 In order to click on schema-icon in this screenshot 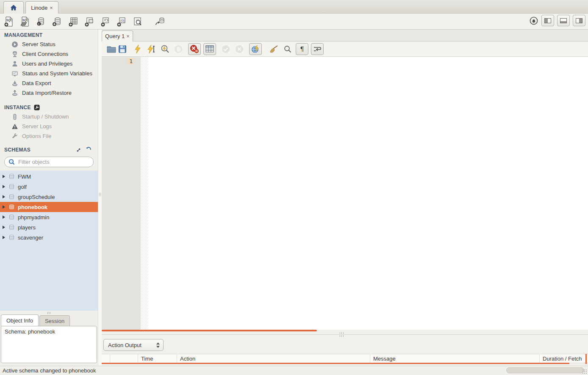, I will do `click(11, 227)`.